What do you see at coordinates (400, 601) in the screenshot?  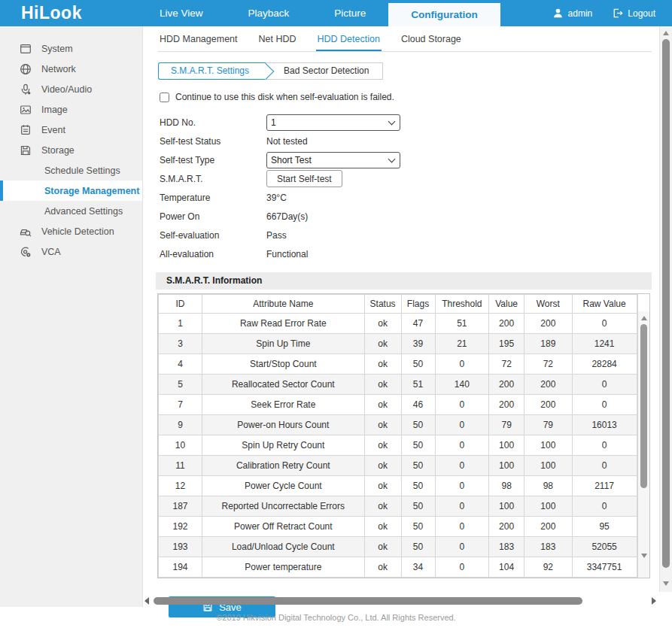 I see `horizontal-scrollbar-track` at bounding box center [400, 601].